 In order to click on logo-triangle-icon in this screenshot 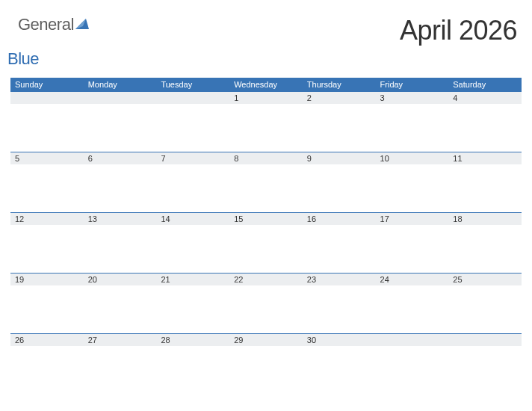, I will do `click(82, 25)`.